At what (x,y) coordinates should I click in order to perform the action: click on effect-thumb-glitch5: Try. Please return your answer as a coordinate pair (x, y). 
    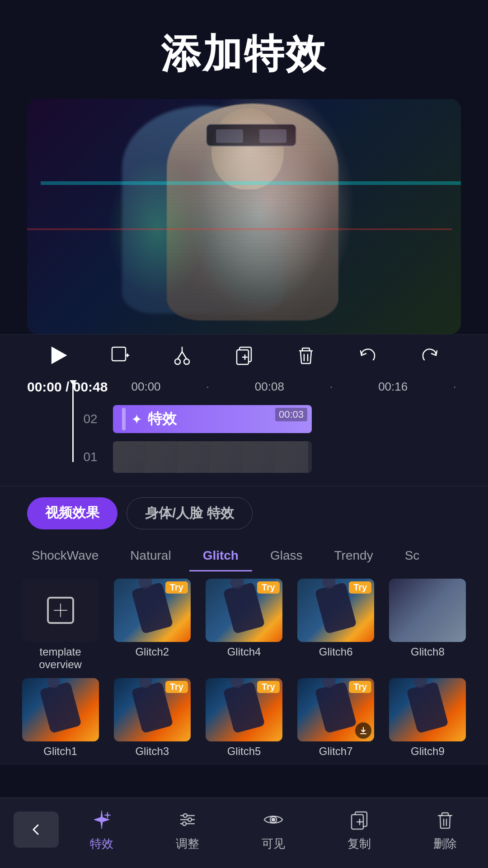
    Looking at the image, I should click on (244, 710).